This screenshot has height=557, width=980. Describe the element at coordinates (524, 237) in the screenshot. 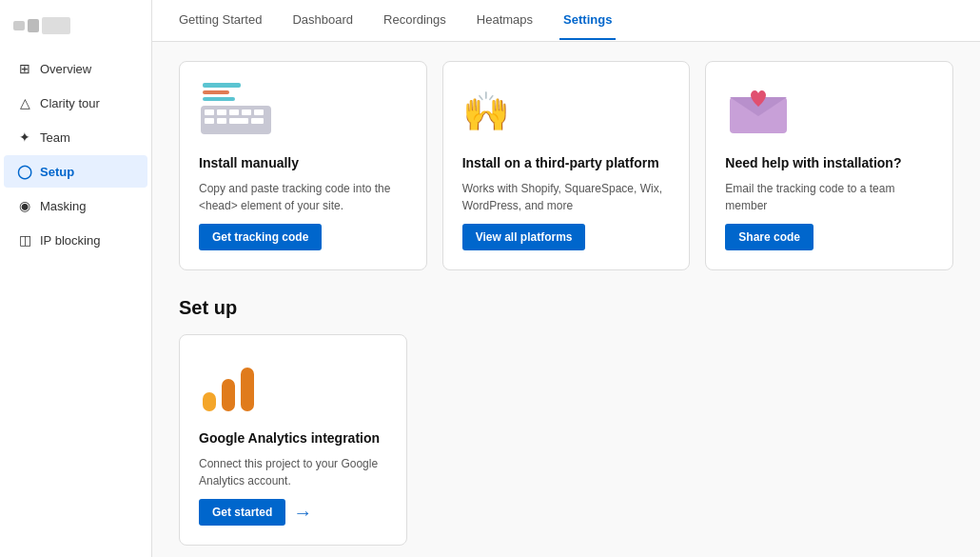

I see `view-all-platforms-button: View all platforms` at that location.